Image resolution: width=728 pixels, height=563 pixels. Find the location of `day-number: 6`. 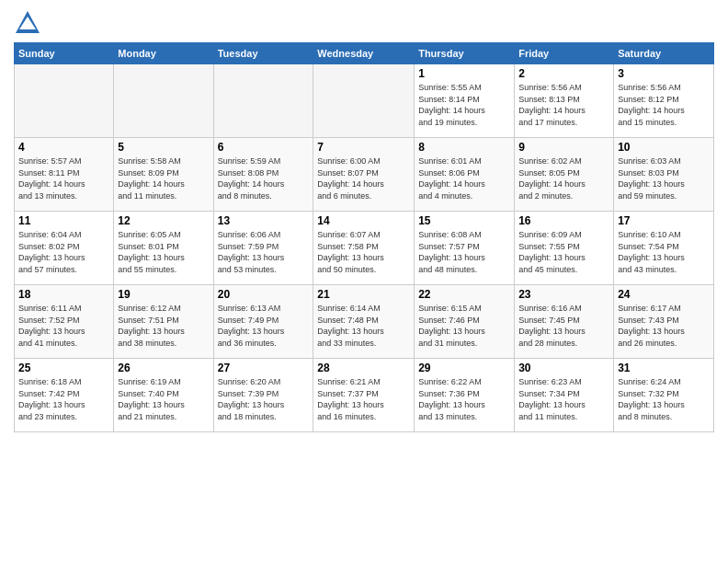

day-number: 6 is located at coordinates (264, 147).